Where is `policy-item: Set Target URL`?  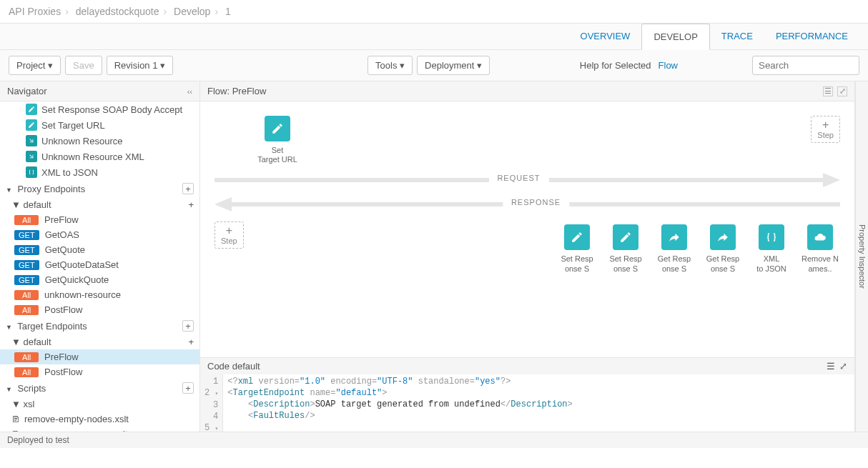
policy-item: Set Target URL is located at coordinates (100, 125).